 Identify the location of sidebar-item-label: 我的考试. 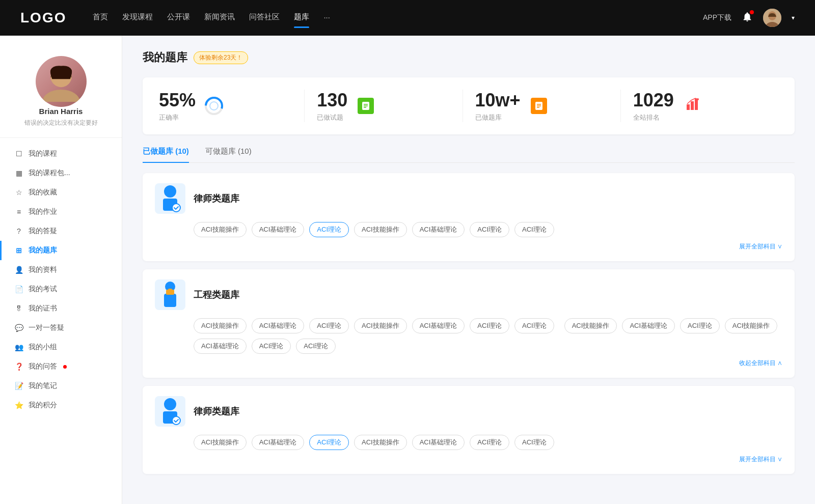
(43, 289).